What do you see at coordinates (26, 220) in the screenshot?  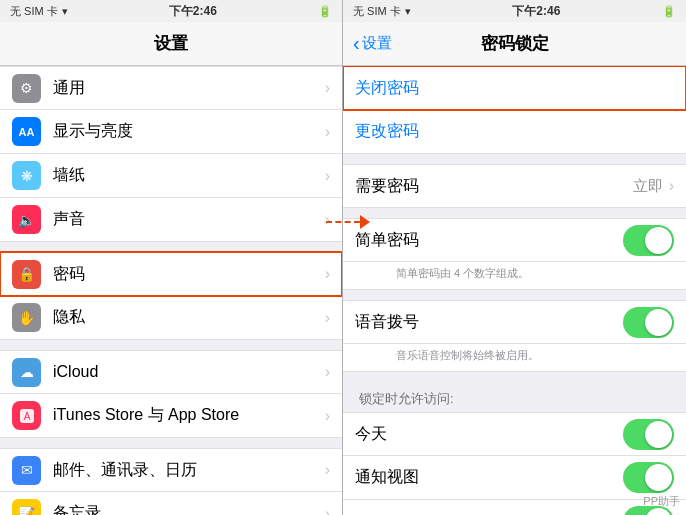 I see `sound-icon: 🔈` at bounding box center [26, 220].